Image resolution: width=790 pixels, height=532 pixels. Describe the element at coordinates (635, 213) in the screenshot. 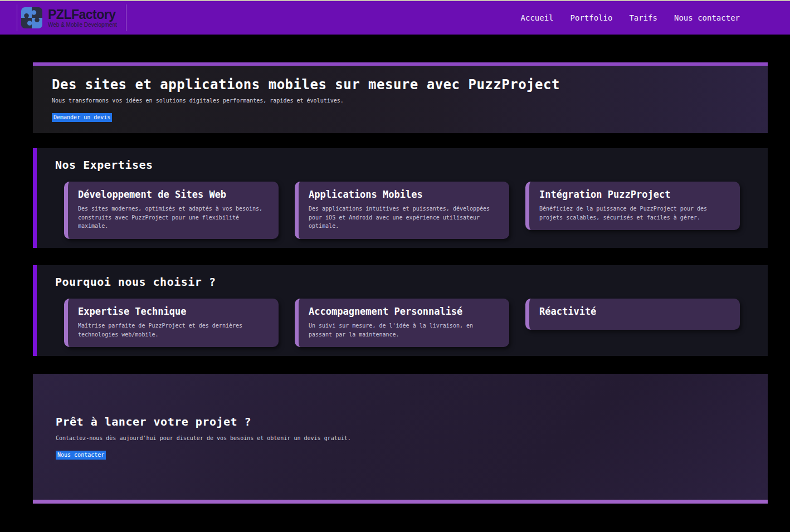

I see `card-description: Bénéficiez de la puissance de PuzzProjec…` at that location.